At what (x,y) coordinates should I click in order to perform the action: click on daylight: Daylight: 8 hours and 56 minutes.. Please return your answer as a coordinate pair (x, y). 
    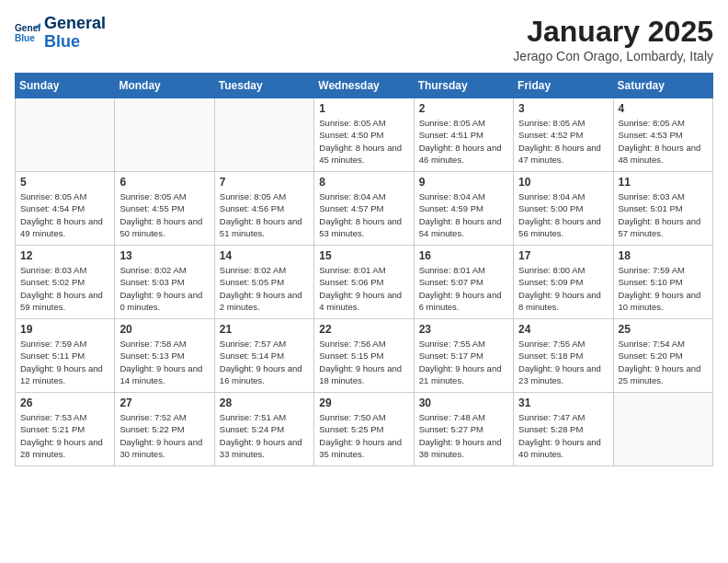
    Looking at the image, I should click on (560, 227).